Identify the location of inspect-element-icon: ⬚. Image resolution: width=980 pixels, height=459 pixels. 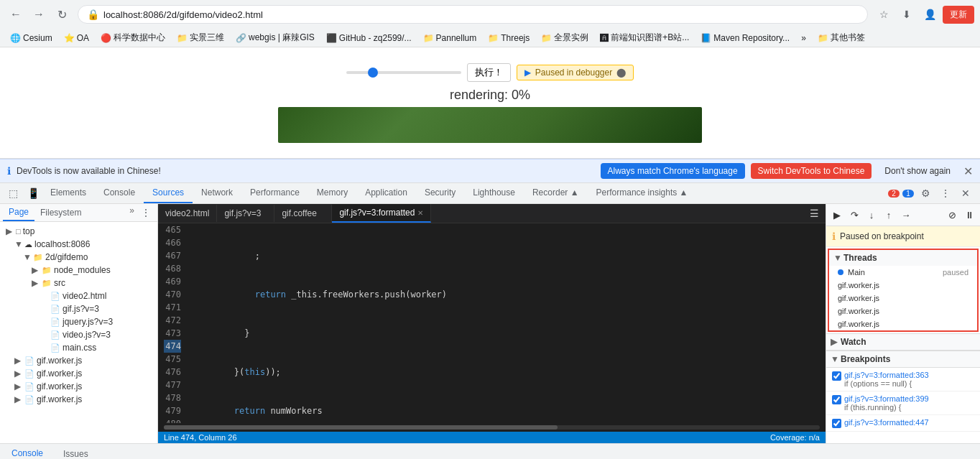
(13, 193).